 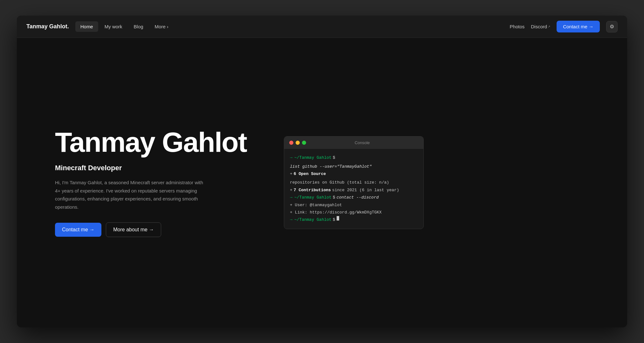 I want to click on terminal-title: Console, so click(x=362, y=143).